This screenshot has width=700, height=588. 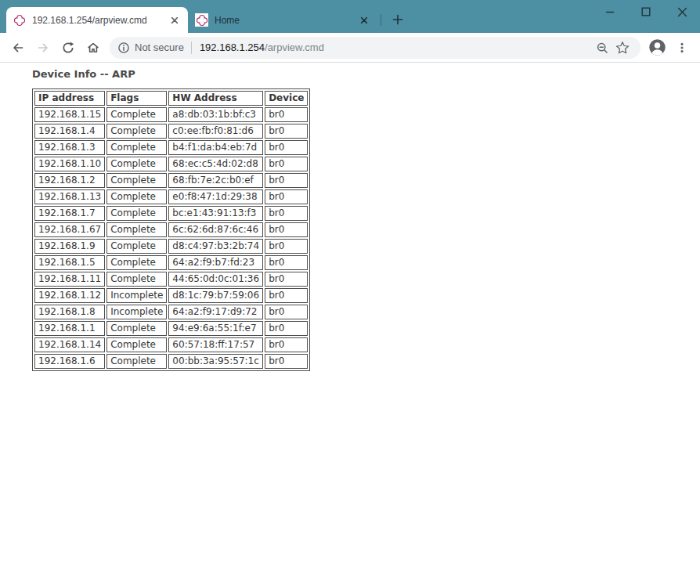 I want to click on cell-ip: 192.168.1.14, so click(x=70, y=345).